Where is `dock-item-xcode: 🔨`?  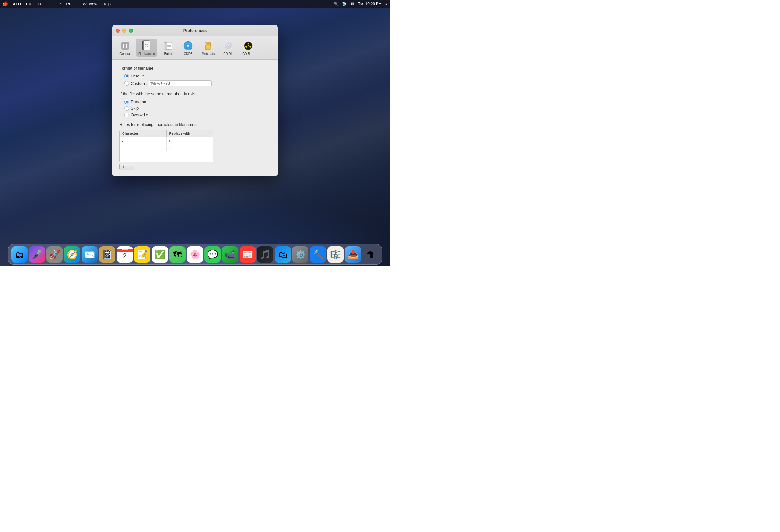
dock-item-xcode: 🔨 is located at coordinates (318, 254).